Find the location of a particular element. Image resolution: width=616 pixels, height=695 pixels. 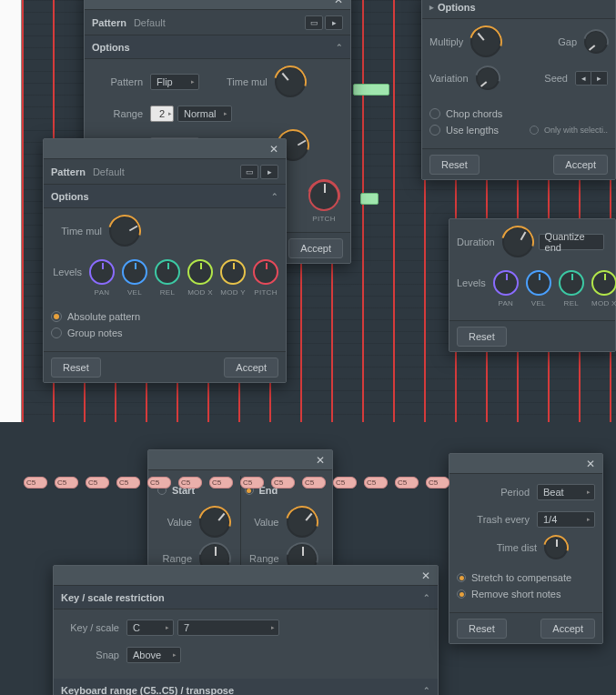

chop-chords-radio: Chop chords is located at coordinates (519, 114).